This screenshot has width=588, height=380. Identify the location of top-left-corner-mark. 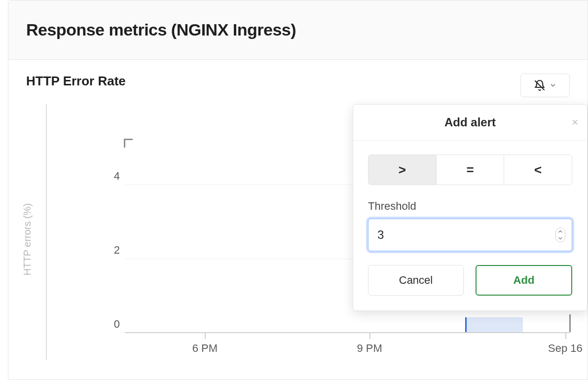
(128, 143).